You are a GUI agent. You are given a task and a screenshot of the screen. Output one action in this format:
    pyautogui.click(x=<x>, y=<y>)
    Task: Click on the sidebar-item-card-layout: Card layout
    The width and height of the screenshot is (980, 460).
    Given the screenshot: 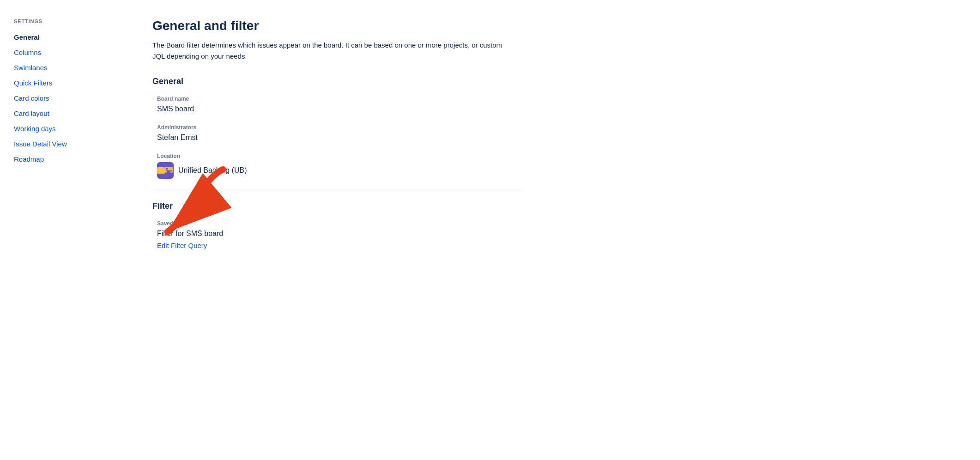 What is the action you would take?
    pyautogui.click(x=65, y=114)
    